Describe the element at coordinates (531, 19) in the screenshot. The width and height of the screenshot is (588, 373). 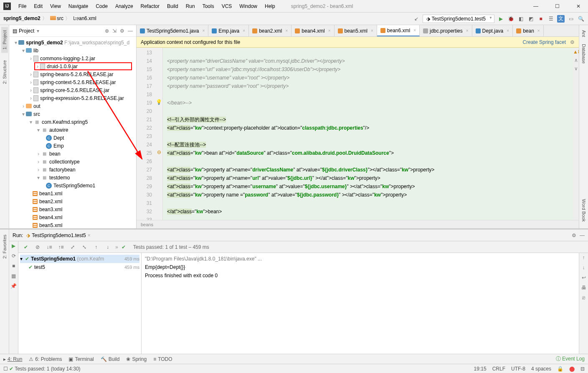
I see `profile-button: ◩` at that location.